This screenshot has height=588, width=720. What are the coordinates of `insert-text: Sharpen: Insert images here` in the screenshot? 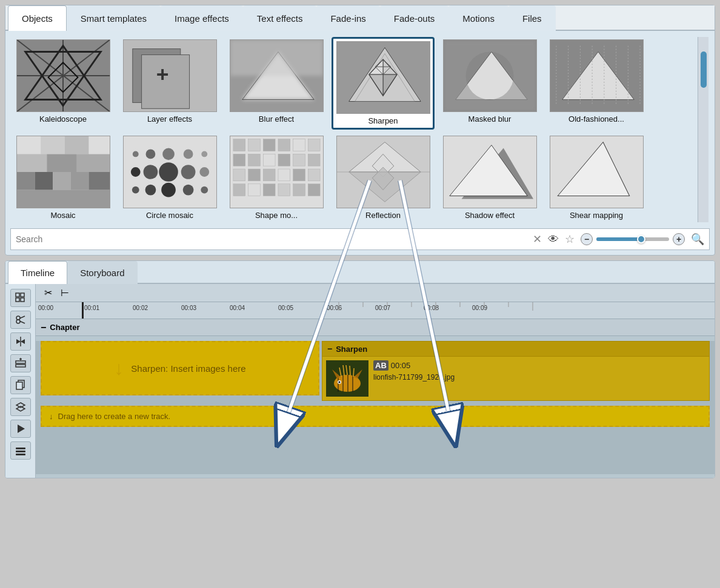 It's located at (188, 368).